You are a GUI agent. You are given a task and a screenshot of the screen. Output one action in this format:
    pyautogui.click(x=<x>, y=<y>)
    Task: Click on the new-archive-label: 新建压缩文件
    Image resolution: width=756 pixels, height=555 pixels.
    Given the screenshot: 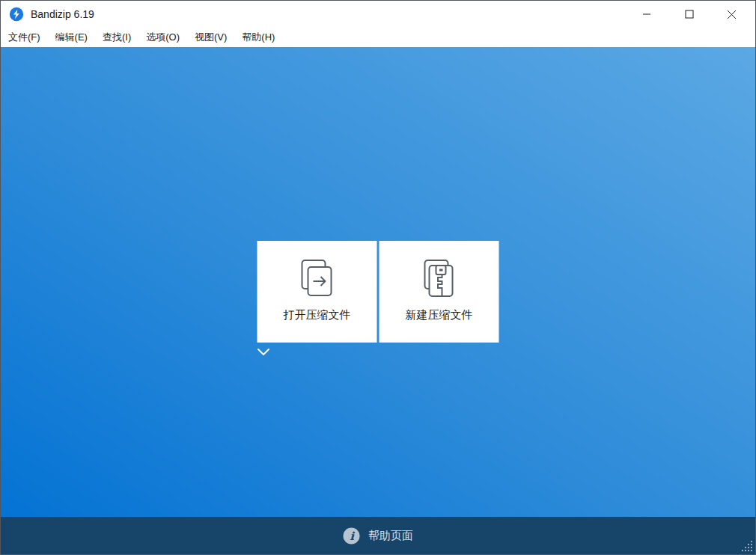 What is the action you would take?
    pyautogui.click(x=439, y=316)
    